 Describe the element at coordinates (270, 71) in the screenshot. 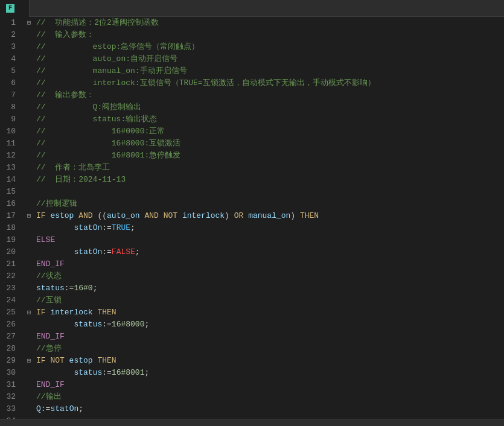

I see `code-line: // manual_on:手动开启信号` at that location.